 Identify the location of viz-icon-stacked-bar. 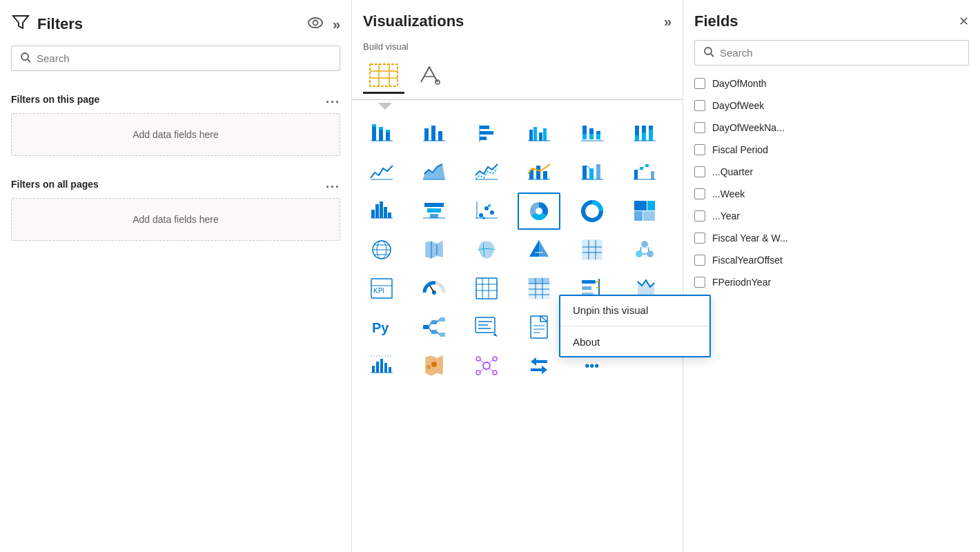
(382, 134).